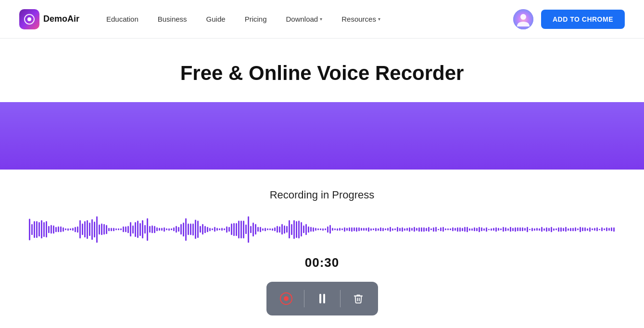 This screenshot has width=644, height=328. Describe the element at coordinates (172, 19) in the screenshot. I see `nav-business: Business` at that location.